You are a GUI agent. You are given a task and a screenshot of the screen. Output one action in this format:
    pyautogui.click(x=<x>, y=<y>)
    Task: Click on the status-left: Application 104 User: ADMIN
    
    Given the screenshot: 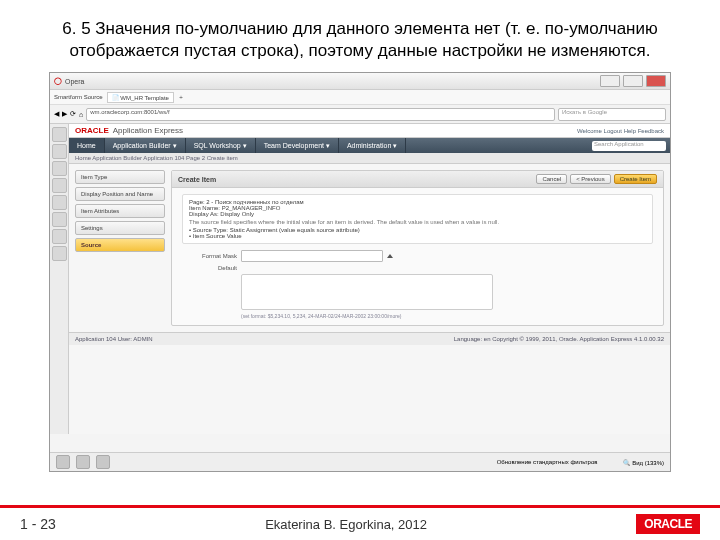 What is the action you would take?
    pyautogui.click(x=114, y=339)
    